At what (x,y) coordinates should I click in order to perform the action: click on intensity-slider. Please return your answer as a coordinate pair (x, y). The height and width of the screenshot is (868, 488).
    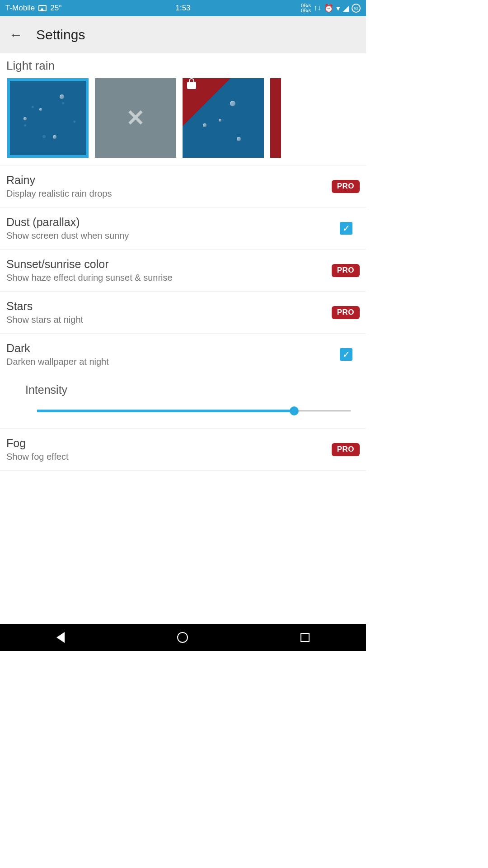
    Looking at the image, I should click on (194, 411).